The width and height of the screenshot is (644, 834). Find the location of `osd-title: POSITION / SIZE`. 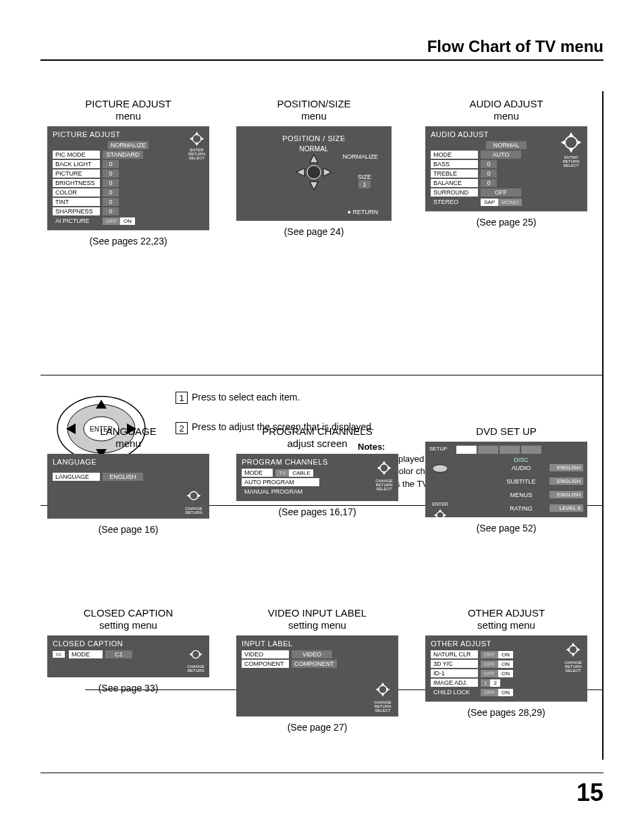

osd-title: POSITION / SIZE is located at coordinates (314, 138).